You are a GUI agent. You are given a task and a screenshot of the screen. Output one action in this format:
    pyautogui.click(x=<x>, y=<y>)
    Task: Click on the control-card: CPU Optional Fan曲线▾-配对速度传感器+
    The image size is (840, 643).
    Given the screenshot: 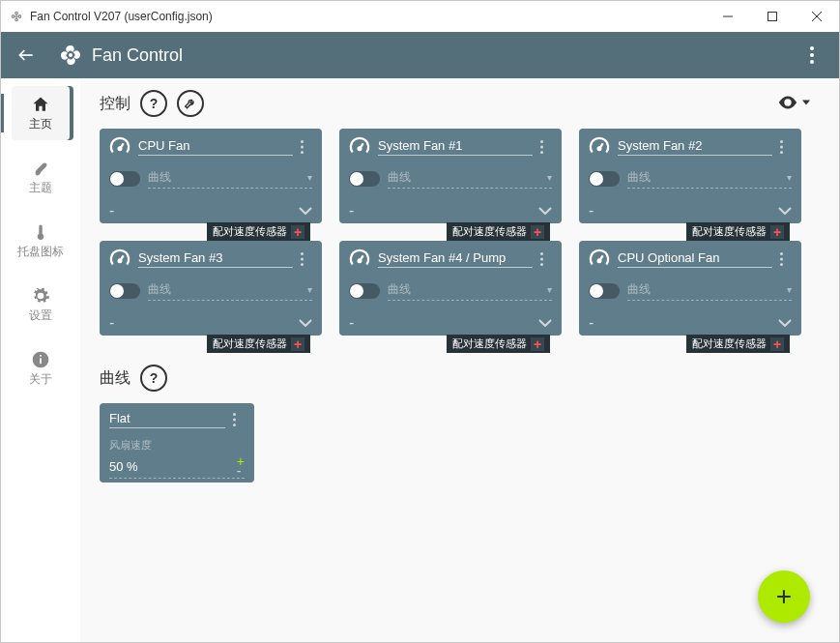 What is the action you would take?
    pyautogui.click(x=690, y=288)
    